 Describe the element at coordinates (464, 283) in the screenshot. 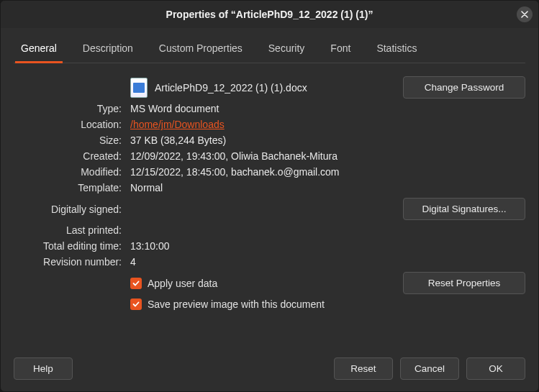

I see `reset-properties-button: Reset Properties` at that location.